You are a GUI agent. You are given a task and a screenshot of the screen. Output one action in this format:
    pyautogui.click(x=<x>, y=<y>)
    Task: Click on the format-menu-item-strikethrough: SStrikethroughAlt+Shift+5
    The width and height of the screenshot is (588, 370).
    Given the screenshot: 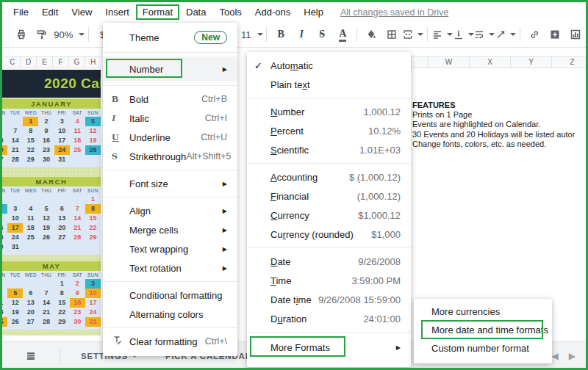 What is the action you would take?
    pyautogui.click(x=171, y=156)
    